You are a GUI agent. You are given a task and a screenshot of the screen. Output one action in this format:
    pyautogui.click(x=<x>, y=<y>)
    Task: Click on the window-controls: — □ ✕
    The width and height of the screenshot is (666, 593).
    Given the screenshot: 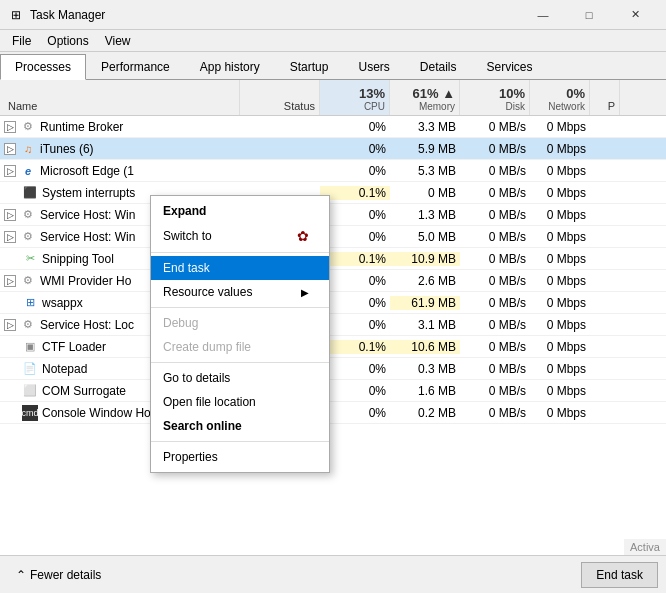 What is the action you would take?
    pyautogui.click(x=589, y=15)
    